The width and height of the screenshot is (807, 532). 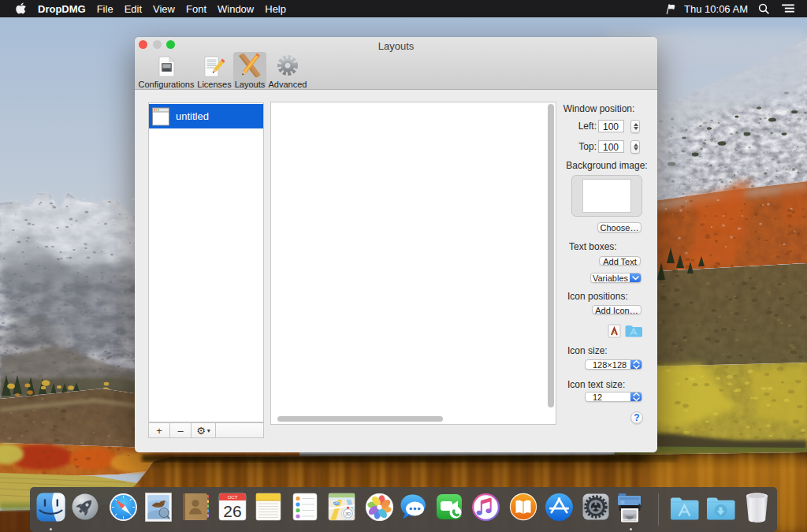 What do you see at coordinates (348, 514) in the screenshot?
I see `svg-text: 3D` at bounding box center [348, 514].